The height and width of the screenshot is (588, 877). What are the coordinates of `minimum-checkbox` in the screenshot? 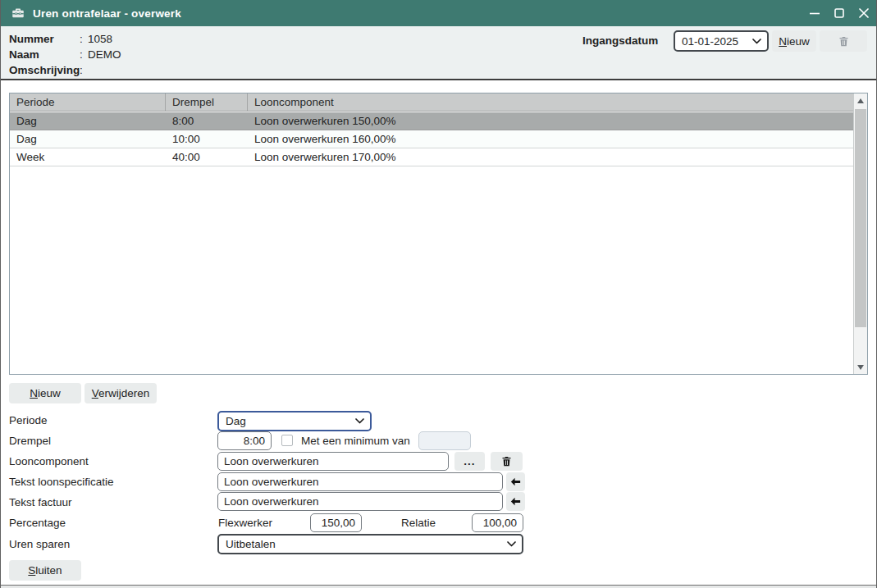 It's located at (287, 440).